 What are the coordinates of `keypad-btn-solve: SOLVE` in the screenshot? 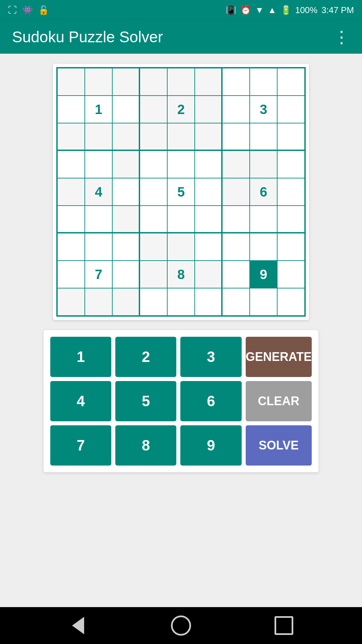 It's located at (279, 445).